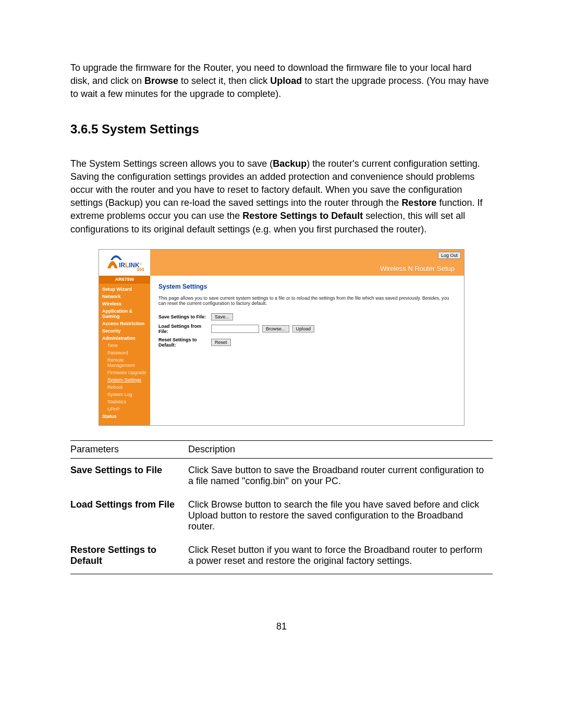  Describe the element at coordinates (221, 342) in the screenshot. I see `reset-button: Reset` at that location.